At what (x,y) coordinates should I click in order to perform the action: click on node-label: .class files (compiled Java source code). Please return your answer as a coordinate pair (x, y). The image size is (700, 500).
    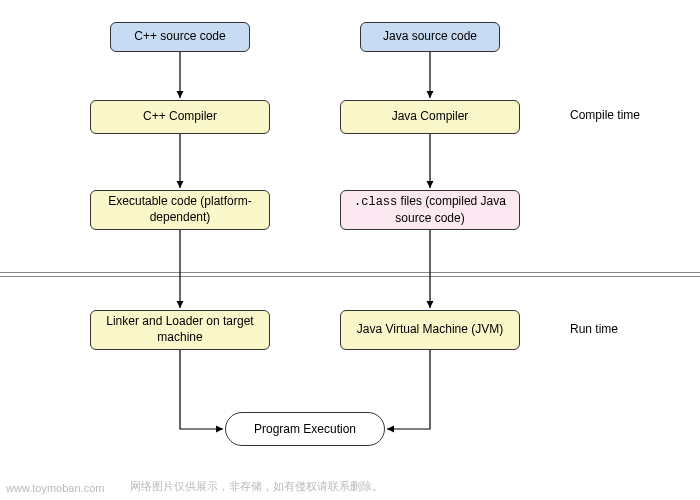
    Looking at the image, I should click on (430, 210).